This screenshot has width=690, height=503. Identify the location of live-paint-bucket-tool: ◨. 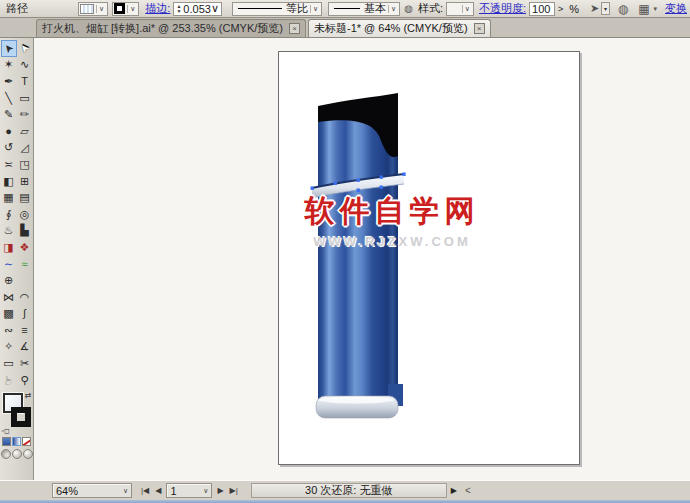
(9, 248).